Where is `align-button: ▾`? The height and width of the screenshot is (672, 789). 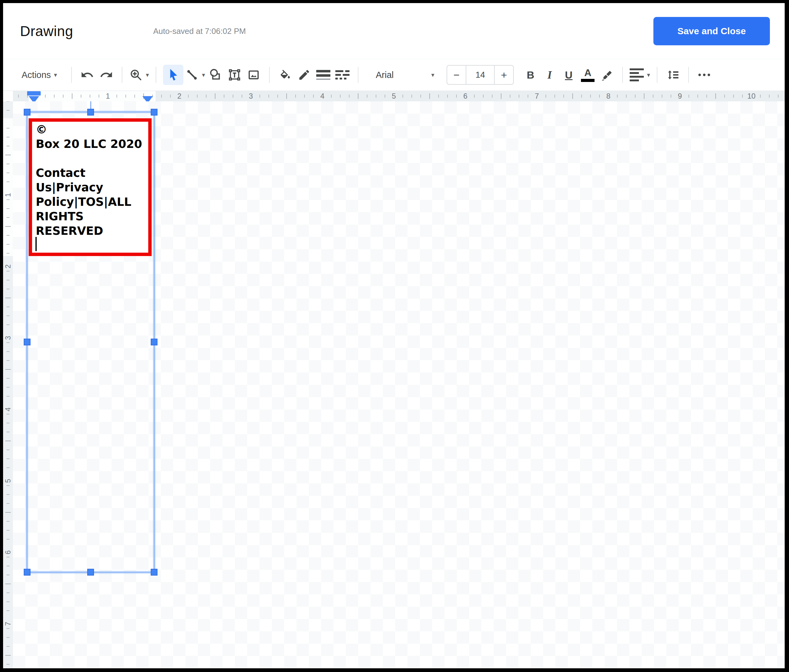
align-button: ▾ is located at coordinates (640, 75).